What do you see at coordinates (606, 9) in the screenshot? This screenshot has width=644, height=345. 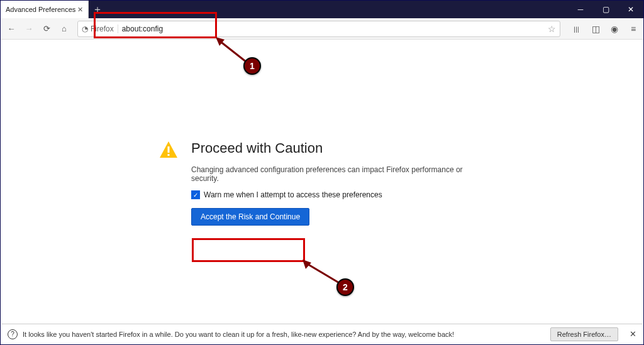 I see `maximize-button: ▢` at bounding box center [606, 9].